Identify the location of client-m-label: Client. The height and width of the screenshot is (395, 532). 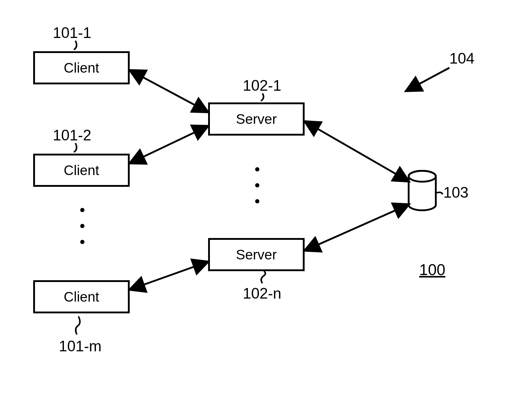
(81, 297).